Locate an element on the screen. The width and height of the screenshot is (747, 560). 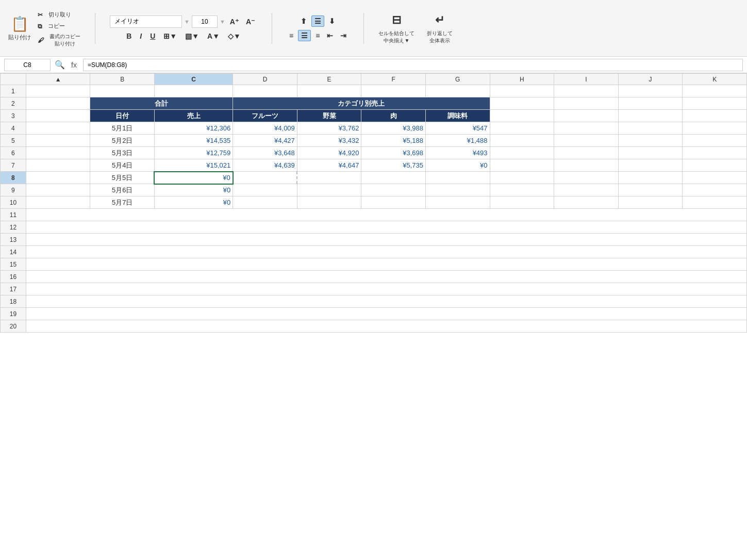
cell-D4: ¥4,009 is located at coordinates (265, 128).